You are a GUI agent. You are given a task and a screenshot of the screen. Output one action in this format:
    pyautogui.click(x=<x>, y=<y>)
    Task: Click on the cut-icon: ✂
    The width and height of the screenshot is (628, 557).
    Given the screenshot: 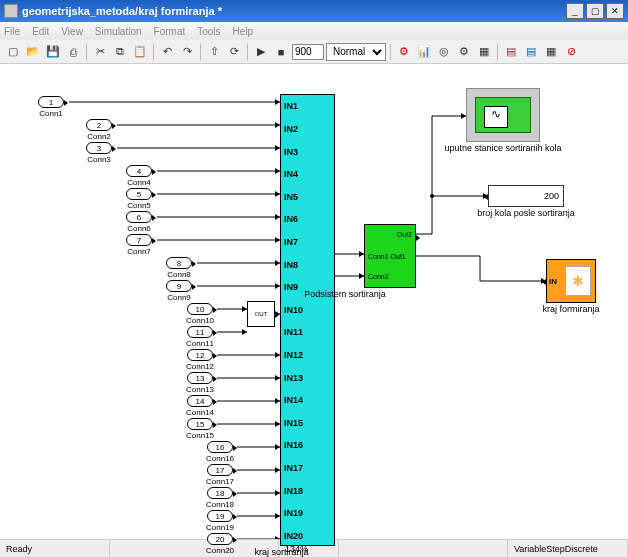 What is the action you would take?
    pyautogui.click(x=100, y=52)
    